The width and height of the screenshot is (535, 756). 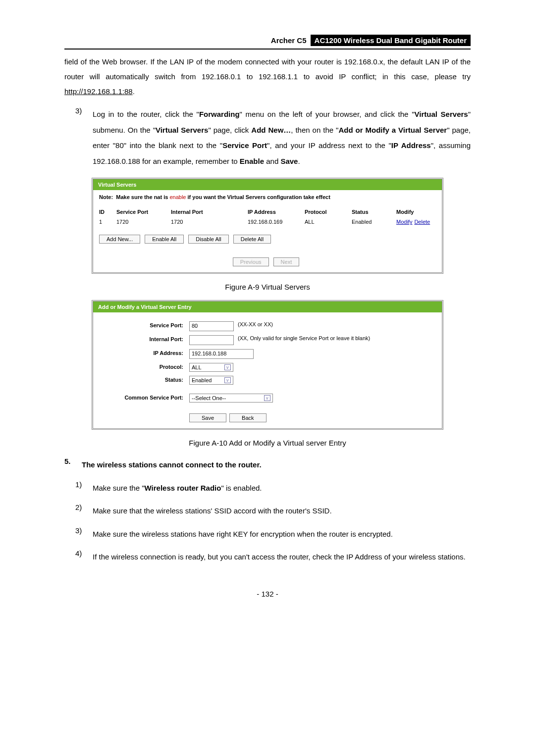 What do you see at coordinates (208, 418) in the screenshot?
I see `btn-save: Save` at bounding box center [208, 418].